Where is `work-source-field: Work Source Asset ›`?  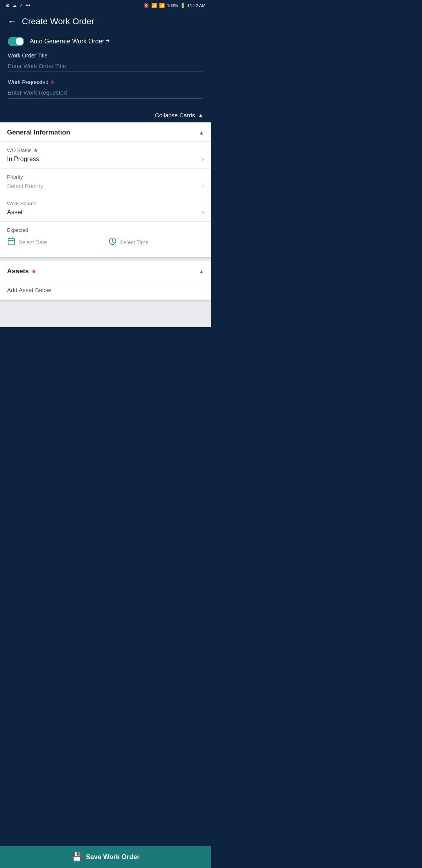
work-source-field: Work Source Asset › is located at coordinates (106, 208).